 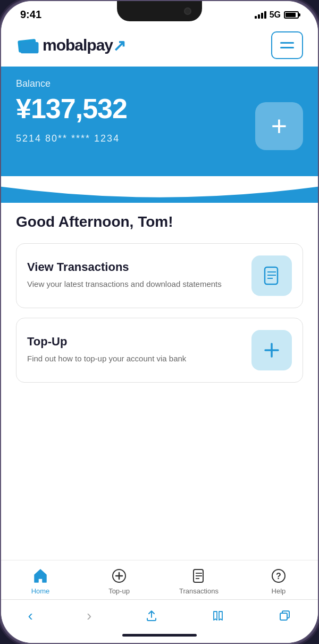 I want to click on notch, so click(x=160, y=11).